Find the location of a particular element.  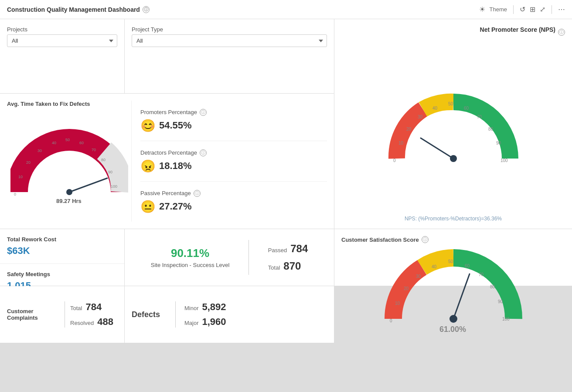

theme-icon: ☀ is located at coordinates (482, 10).